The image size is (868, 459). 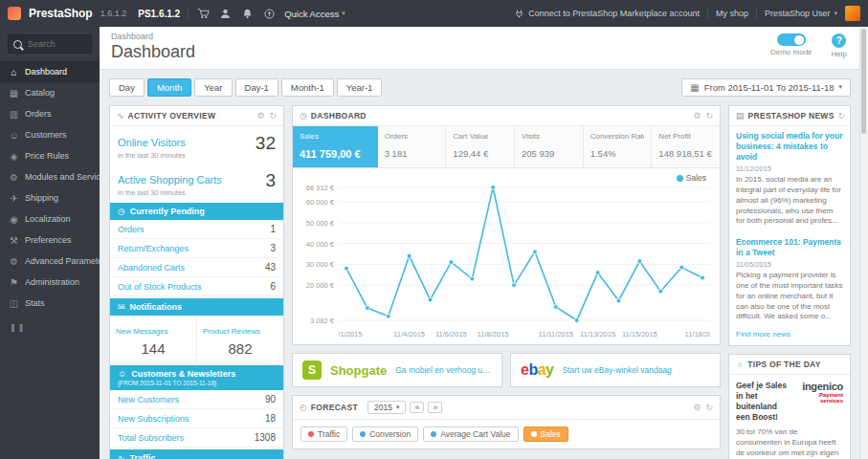 I want to click on kpi-label: Visits, so click(x=549, y=136).